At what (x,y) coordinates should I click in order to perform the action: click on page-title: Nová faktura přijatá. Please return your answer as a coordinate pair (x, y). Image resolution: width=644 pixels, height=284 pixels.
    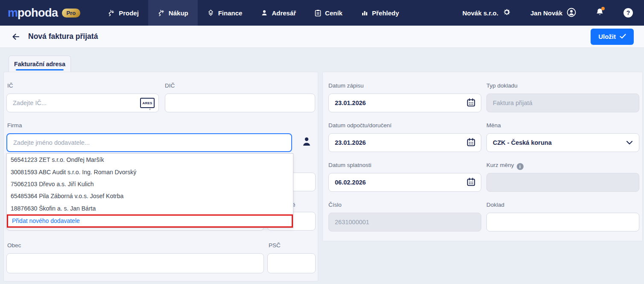
    Looking at the image, I should click on (63, 37).